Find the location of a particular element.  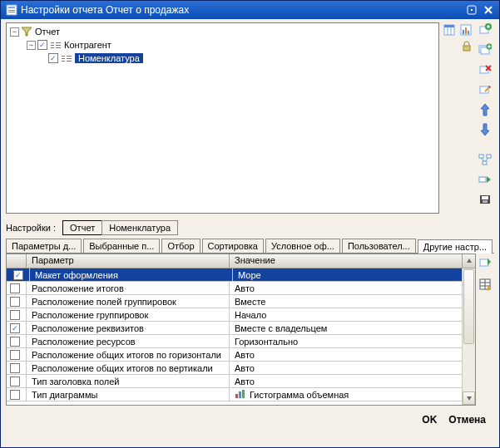

add-group-icon is located at coordinates (485, 50).